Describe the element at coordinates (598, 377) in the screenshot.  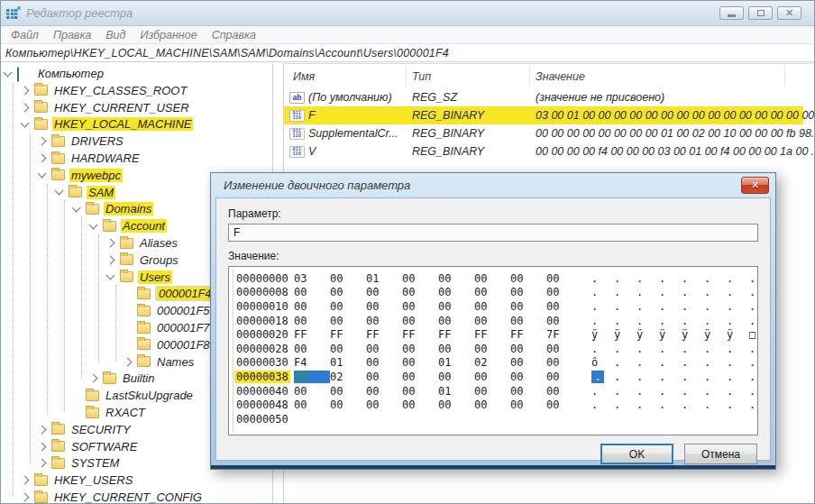
I see `hex-ascii-selected: .` at that location.